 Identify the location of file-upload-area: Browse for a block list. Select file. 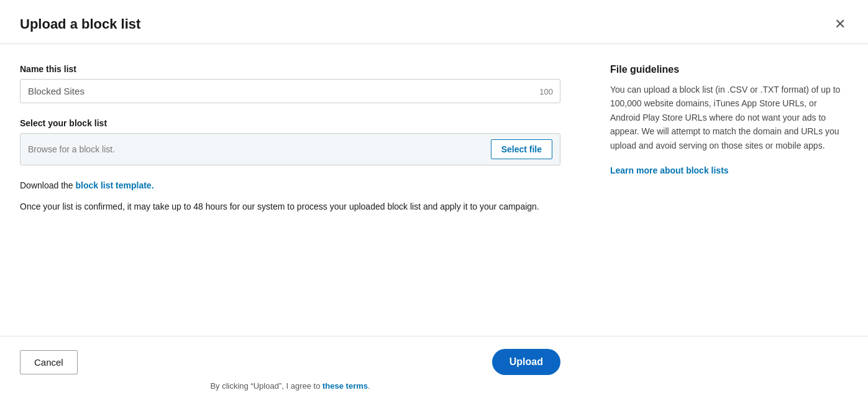
(290, 149).